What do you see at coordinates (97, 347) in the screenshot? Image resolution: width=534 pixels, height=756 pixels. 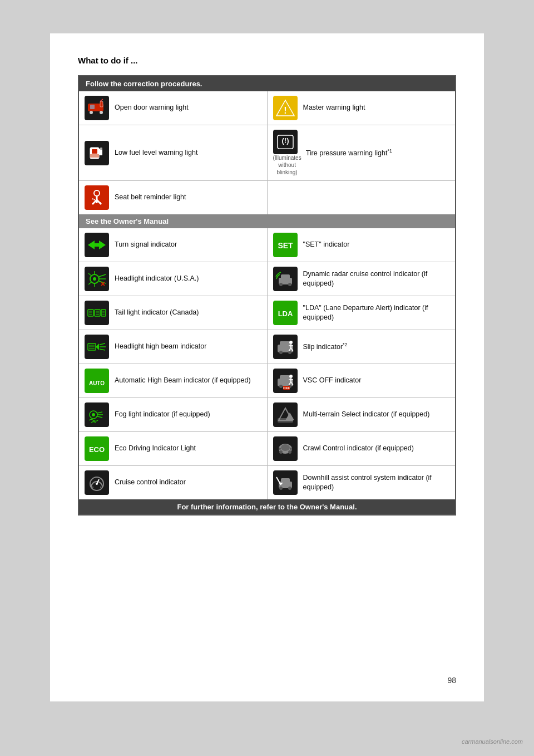 I see `high-beam-icon` at bounding box center [97, 347].